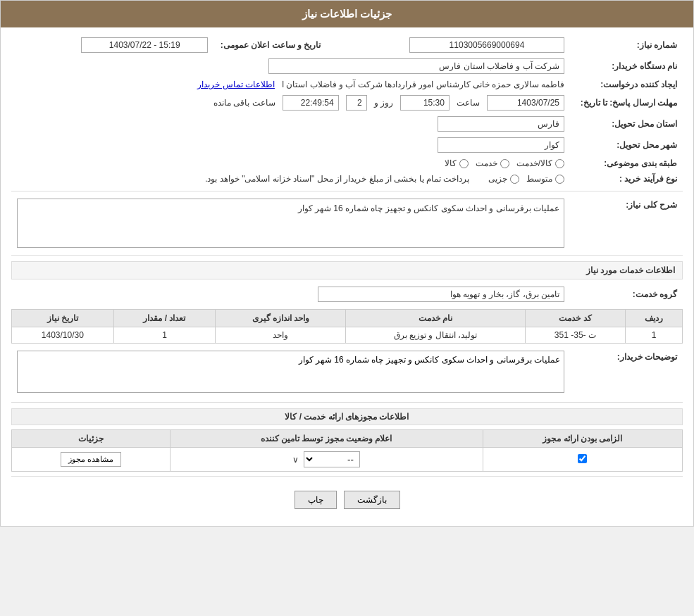 The width and height of the screenshot is (694, 616). What do you see at coordinates (497, 179) in the screenshot?
I see `jozee-label: جزیی` at bounding box center [497, 179].